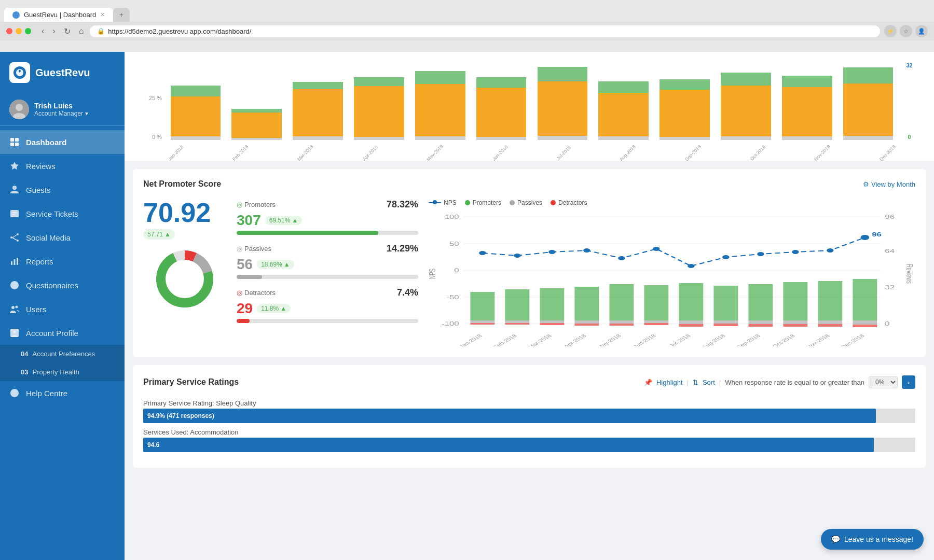  Describe the element at coordinates (62, 285) in the screenshot. I see `sidebar-item-questionnaires: ? Questionnaires` at that location.